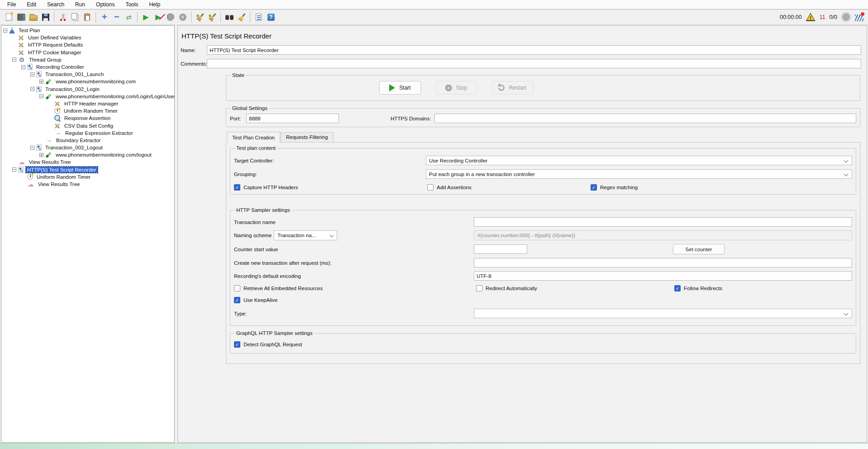 The height and width of the screenshot is (449, 868). I want to click on tree-item-boundary-extractor: −→Boundary Extractor, so click(88, 140).